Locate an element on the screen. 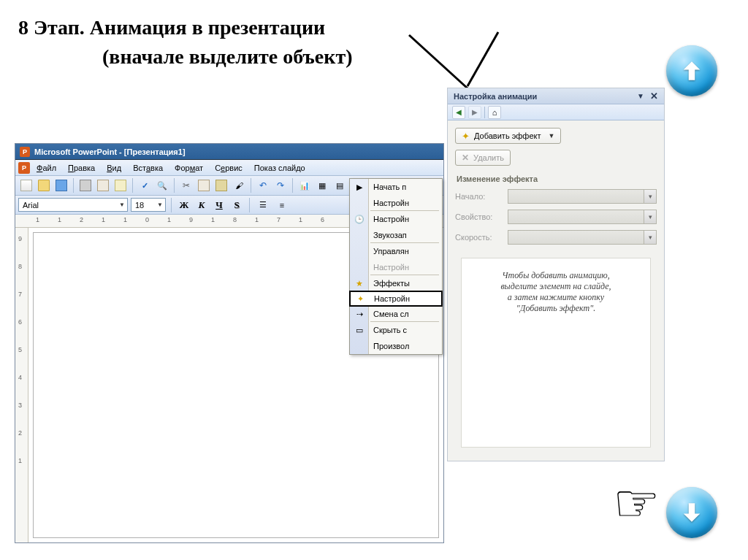 This screenshot has width=748, height=560. undo-button: ↶ is located at coordinates (263, 185).